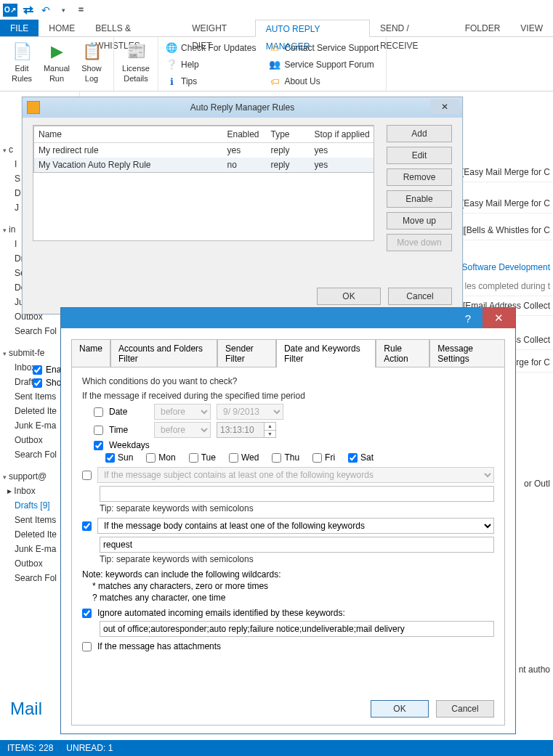  Describe the element at coordinates (419, 243) in the screenshot. I see `move-down-button: Move down` at that location.